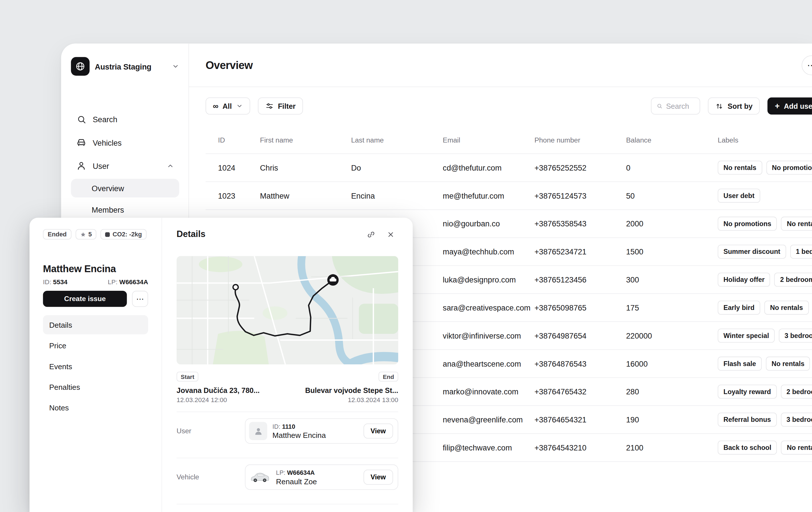 This screenshot has width=812, height=512. Describe the element at coordinates (740, 364) in the screenshot. I see `label-chip: Flash sale` at that location.